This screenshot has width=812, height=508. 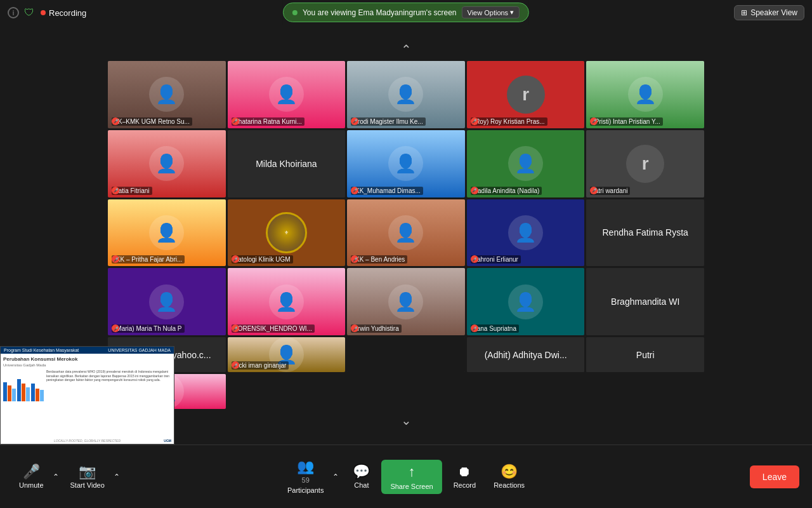 I want to click on unmute-chevron: ⌃, so click(x=56, y=477).